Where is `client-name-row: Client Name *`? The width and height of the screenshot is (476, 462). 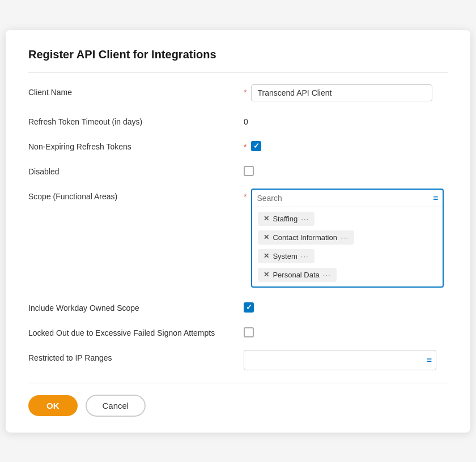
client-name-row: Client Name * is located at coordinates (238, 93).